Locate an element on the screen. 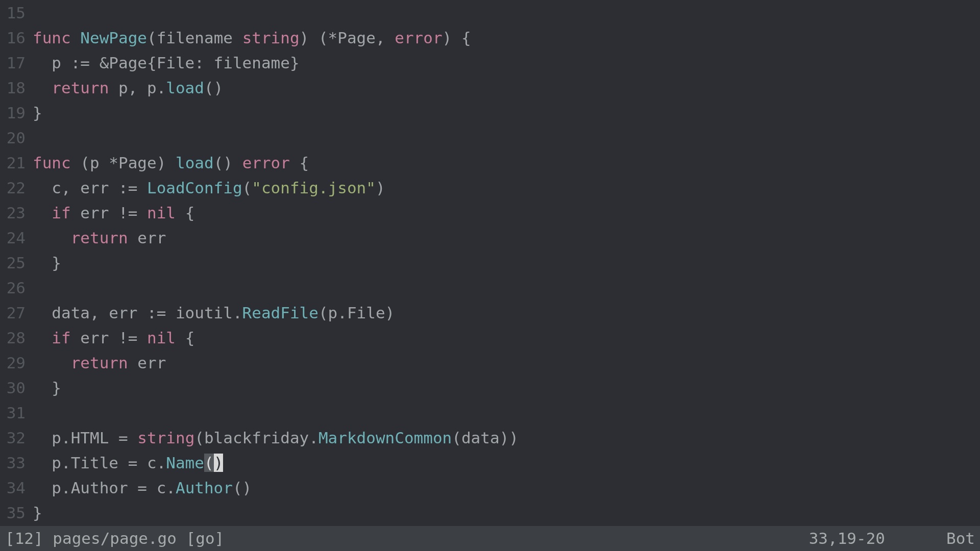 The image size is (980, 551). code-line: 22 c, err := LoadConfig("config.json") is located at coordinates (492, 188).